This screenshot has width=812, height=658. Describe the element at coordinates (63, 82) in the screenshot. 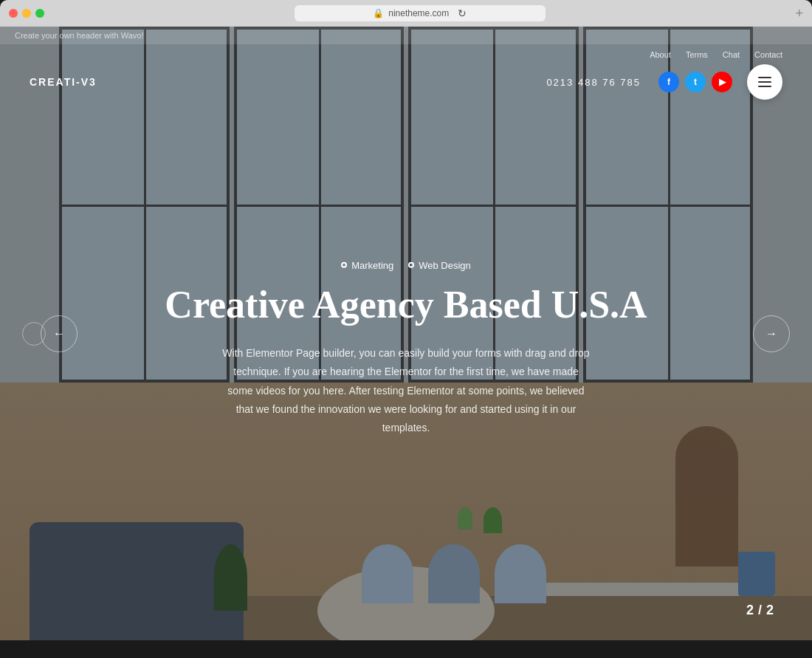

I see `site-logo: CREATI-V3` at that location.